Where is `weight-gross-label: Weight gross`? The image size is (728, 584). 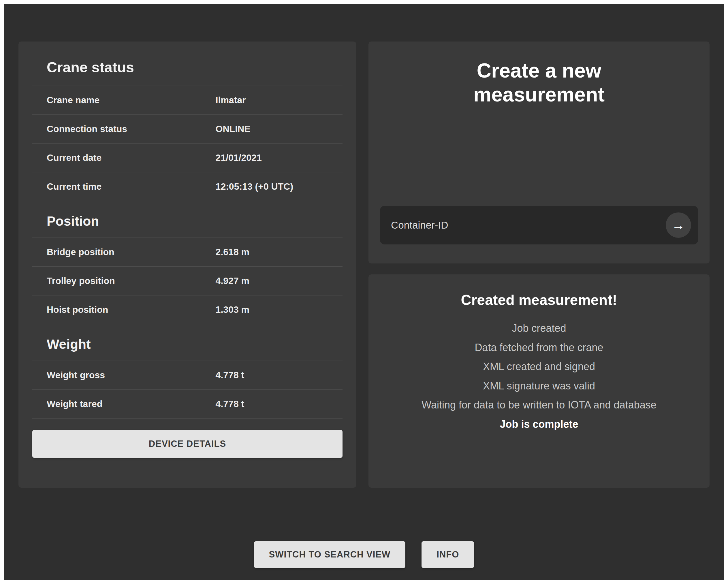
weight-gross-label: Weight gross is located at coordinates (131, 375).